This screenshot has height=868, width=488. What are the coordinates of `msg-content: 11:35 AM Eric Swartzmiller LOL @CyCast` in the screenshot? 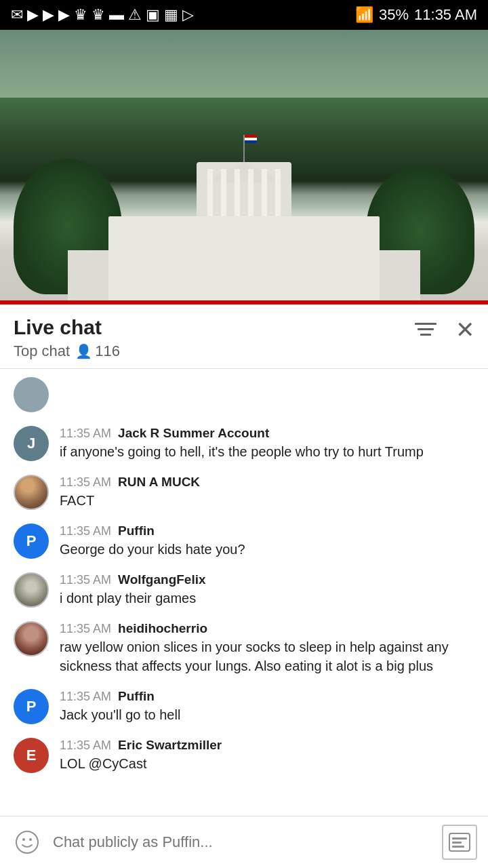 It's located at (267, 755).